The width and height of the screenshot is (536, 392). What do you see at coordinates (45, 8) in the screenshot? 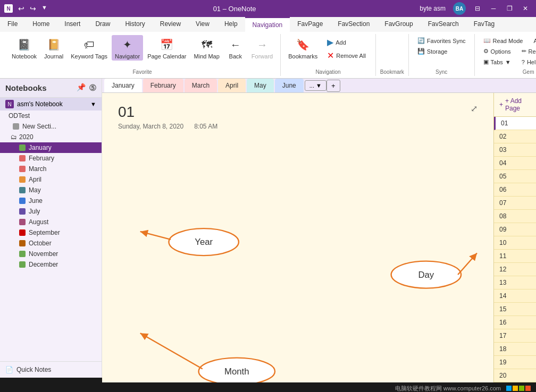
I see `customize-btn: ▼` at bounding box center [45, 8].